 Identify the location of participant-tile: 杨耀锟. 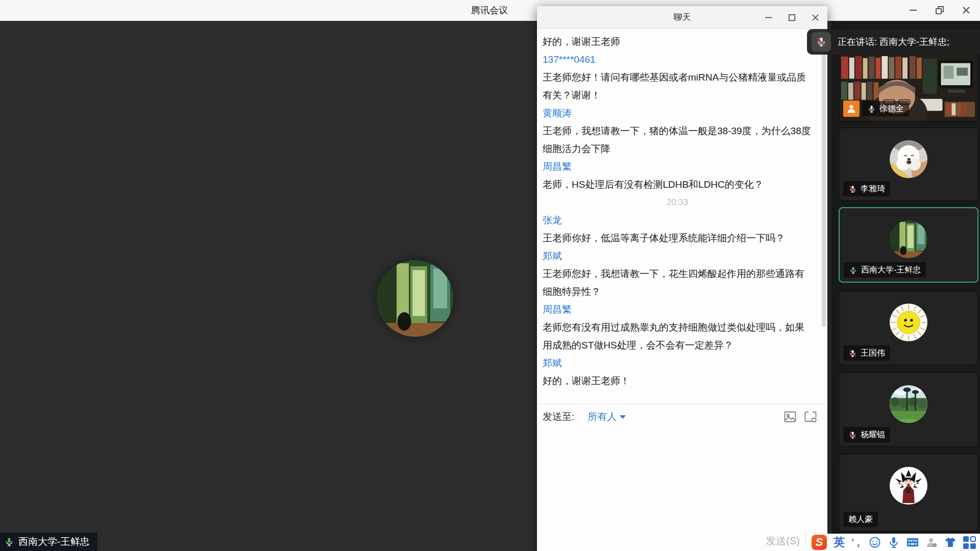
(909, 410).